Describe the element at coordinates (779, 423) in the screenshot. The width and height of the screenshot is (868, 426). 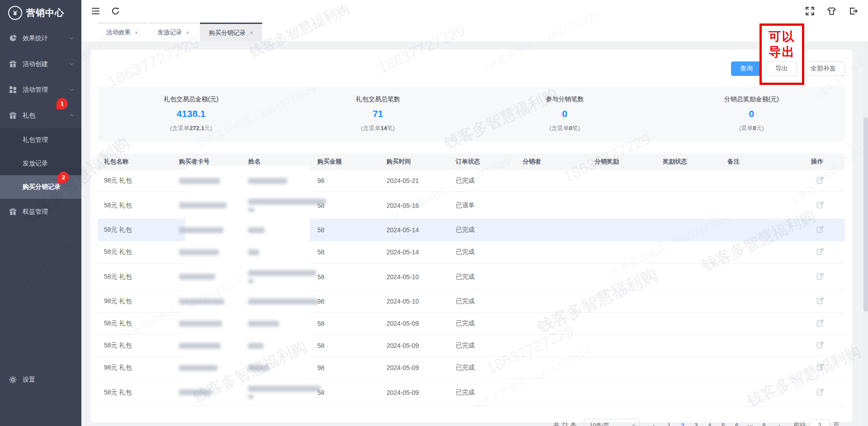
I see `next-page-button: ›` at that location.